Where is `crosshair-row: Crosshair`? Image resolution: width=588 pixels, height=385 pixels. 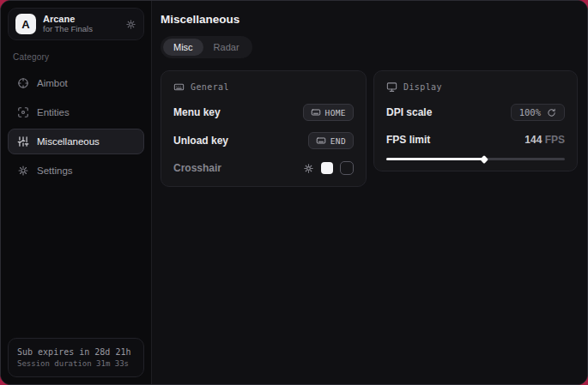 crosshair-row: Crosshair is located at coordinates (264, 168).